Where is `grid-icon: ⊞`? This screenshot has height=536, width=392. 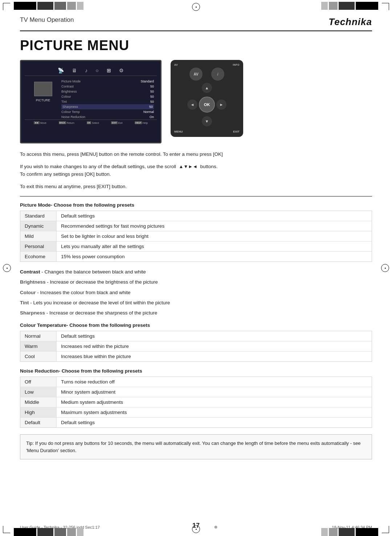 grid-icon: ⊞ is located at coordinates (109, 70).